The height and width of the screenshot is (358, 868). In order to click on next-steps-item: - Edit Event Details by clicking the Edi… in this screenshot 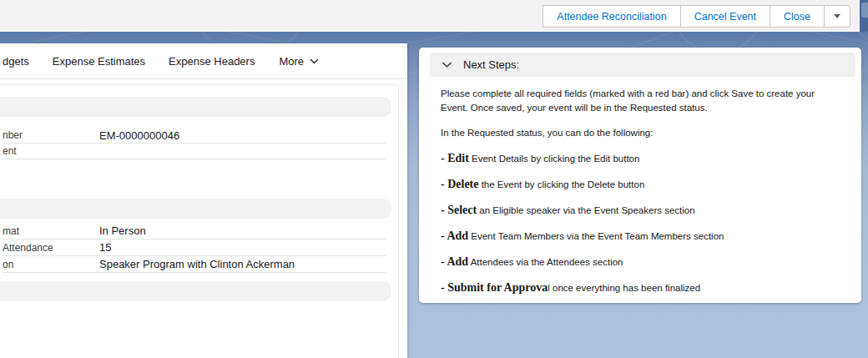, I will do `click(635, 159)`.